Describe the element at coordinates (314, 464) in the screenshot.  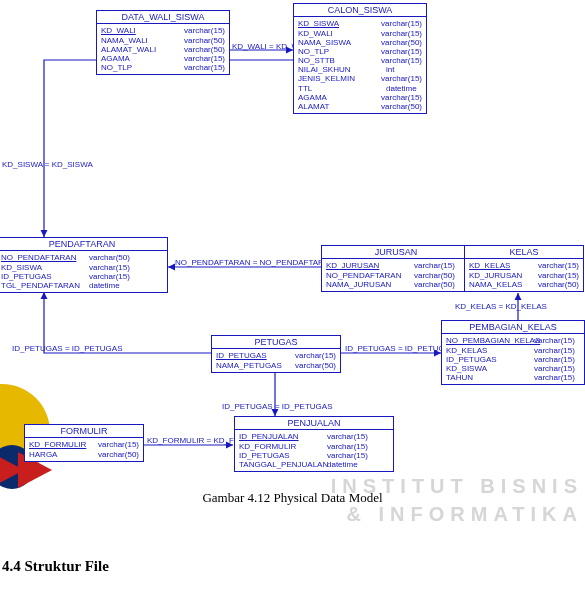
I see `table-row: TANGGAL_PENJUALANdatetime` at that location.